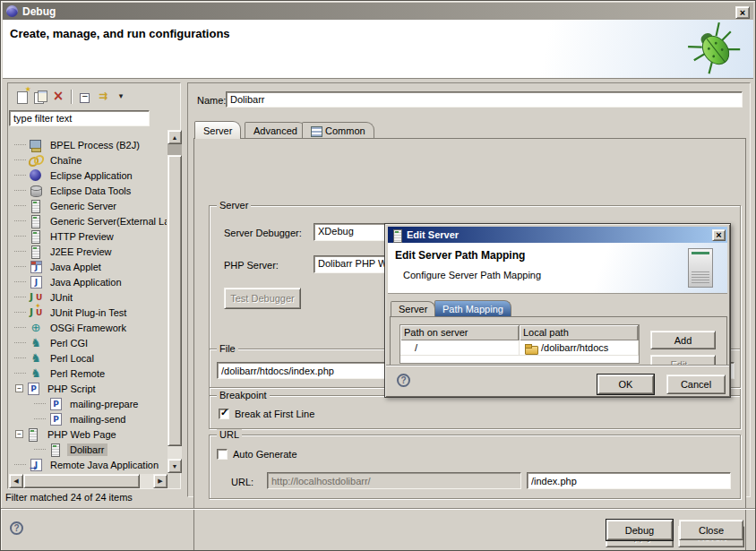  I want to click on debug-button: Debug, so click(640, 530).